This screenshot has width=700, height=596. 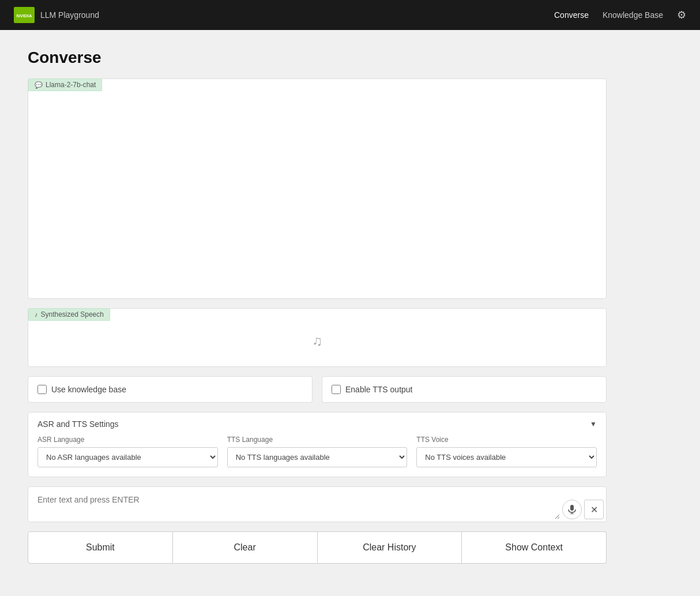 I want to click on asr-tts-settings-panel: ASR and TTS Settings ▼ ASR Language No A…, so click(x=317, y=444).